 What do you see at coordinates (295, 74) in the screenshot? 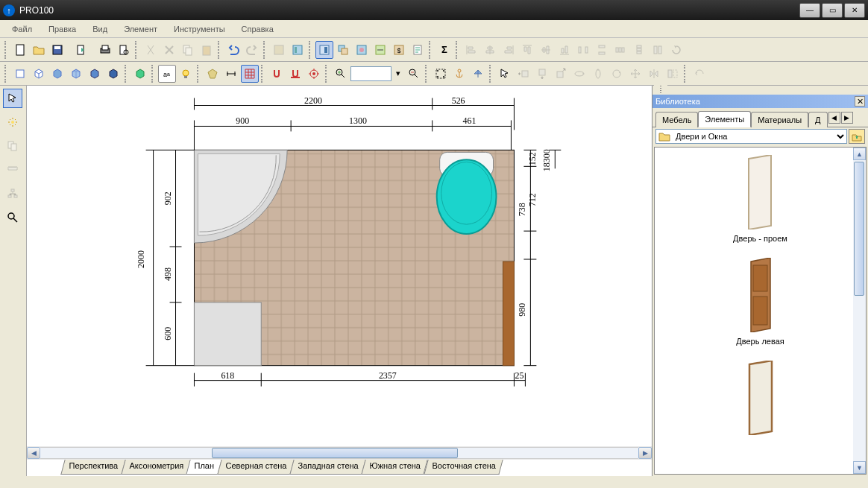
I see `snap-grid-button` at bounding box center [295, 74].